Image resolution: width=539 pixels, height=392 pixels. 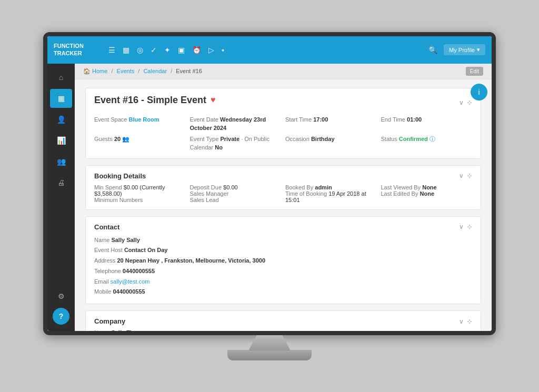 I want to click on sidebar-item-contacts: 👤, so click(x=61, y=119).